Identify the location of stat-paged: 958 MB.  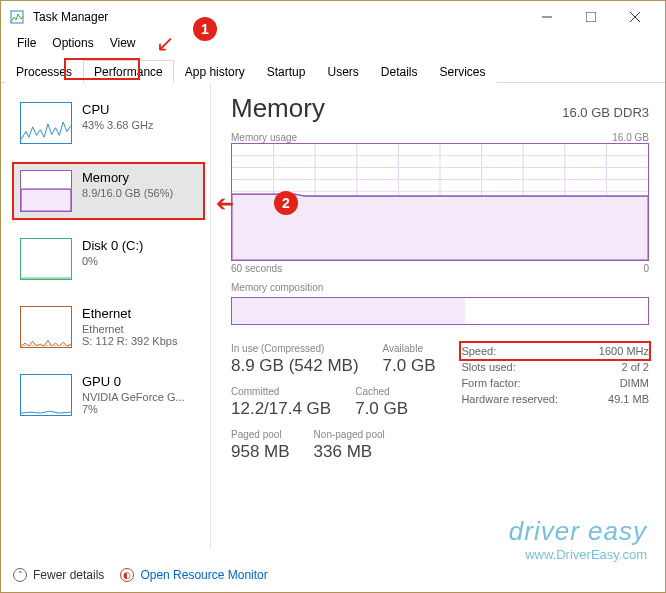
(260, 452).